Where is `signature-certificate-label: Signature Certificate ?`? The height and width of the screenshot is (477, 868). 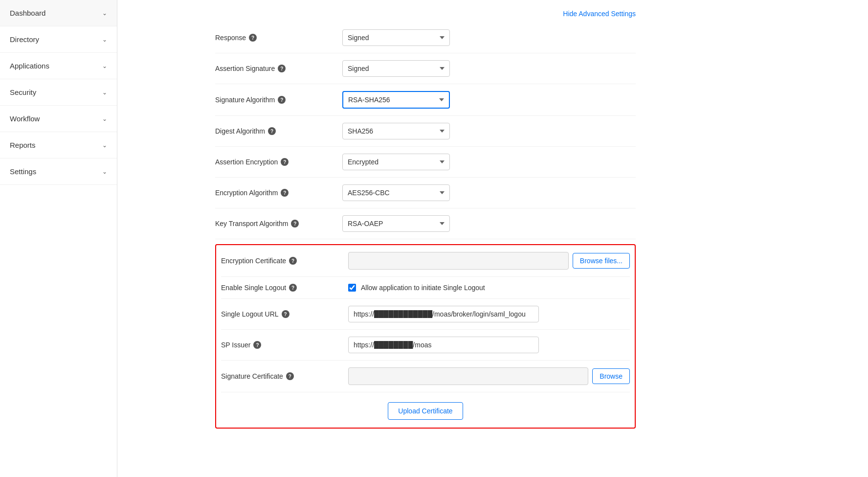 signature-certificate-label: Signature Certificate ? is located at coordinates (285, 376).